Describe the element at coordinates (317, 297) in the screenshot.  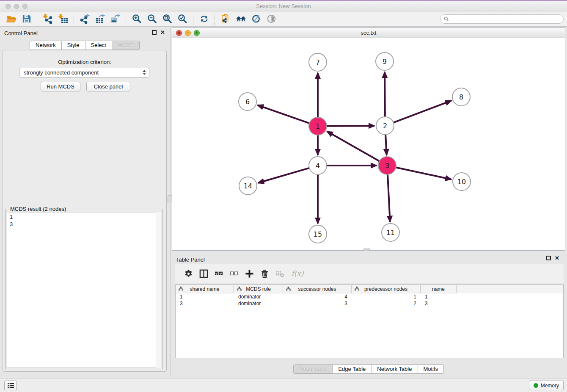
I see `table-cell: 4` at that location.